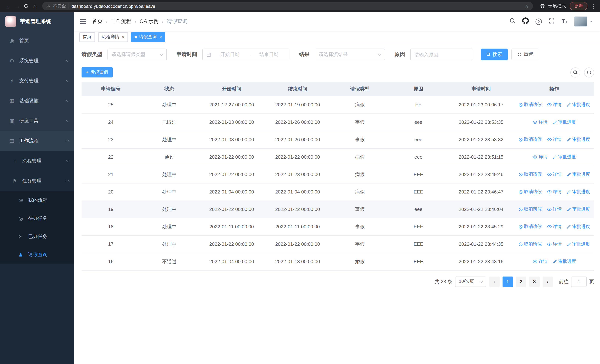 The height and width of the screenshot is (364, 600). What do you see at coordinates (149, 21) in the screenshot?
I see `breadcrumb-oa-example: OA 示例` at bounding box center [149, 21].